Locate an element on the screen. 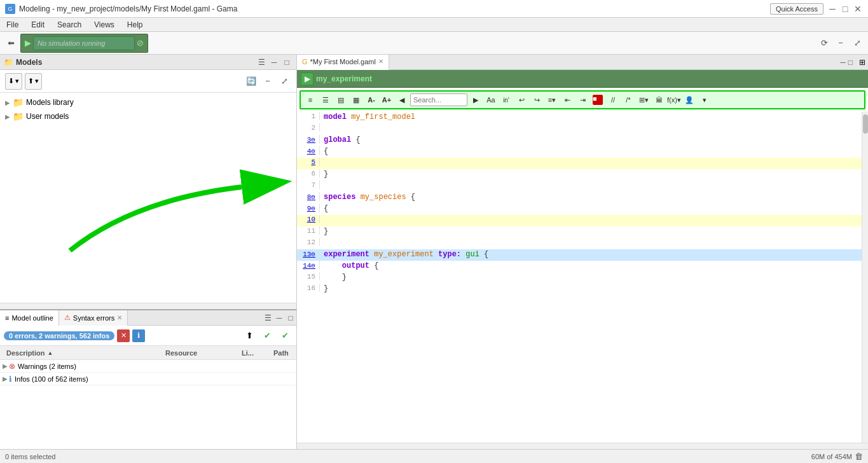 The width and height of the screenshot is (868, 463). panel-minimize-icon: ─ is located at coordinates (274, 62).